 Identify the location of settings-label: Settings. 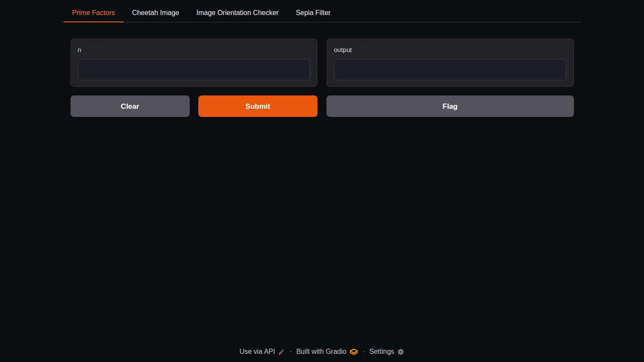
(382, 352).